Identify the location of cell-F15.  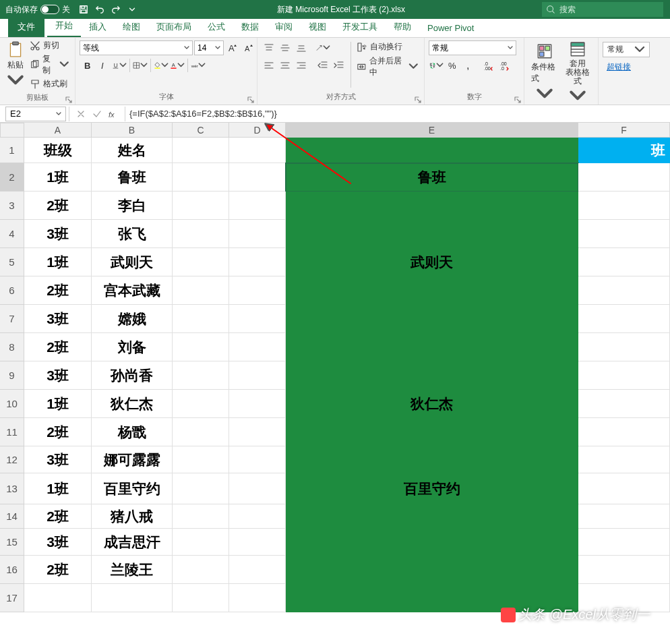
(624, 542).